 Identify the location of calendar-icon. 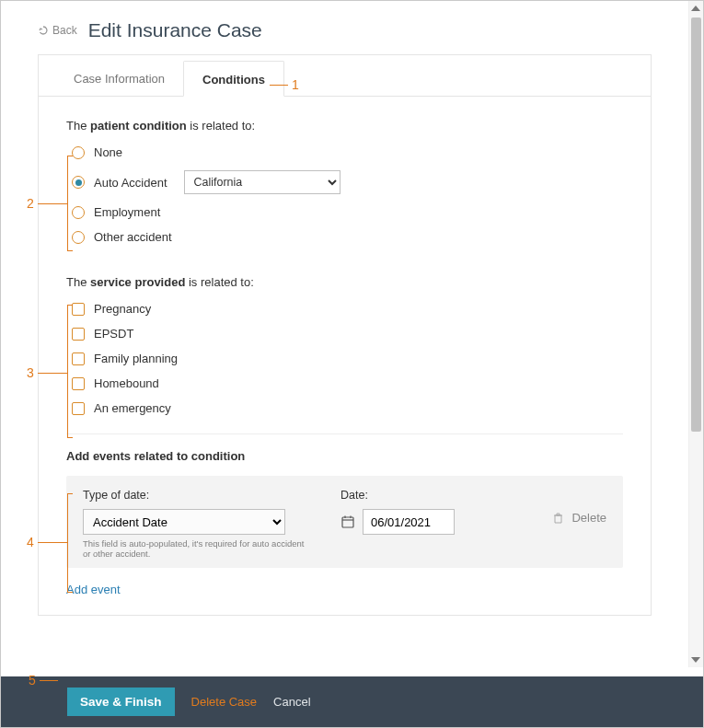
(348, 522).